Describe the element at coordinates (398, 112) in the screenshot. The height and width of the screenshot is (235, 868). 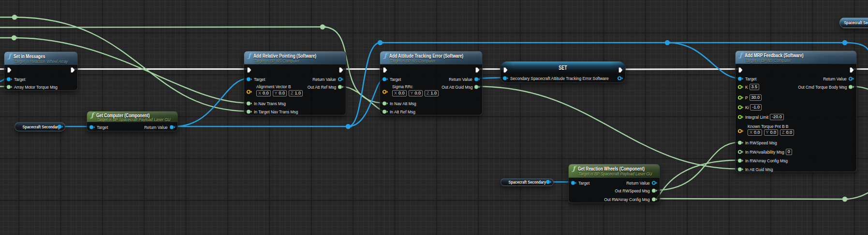
I see `pin-in-att-ref-msg: In Att Ref Msg` at that location.